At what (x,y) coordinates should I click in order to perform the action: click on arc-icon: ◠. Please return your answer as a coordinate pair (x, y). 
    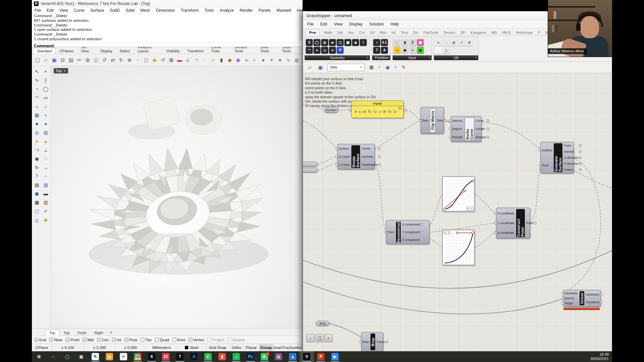
    Looking at the image, I should click on (37, 97).